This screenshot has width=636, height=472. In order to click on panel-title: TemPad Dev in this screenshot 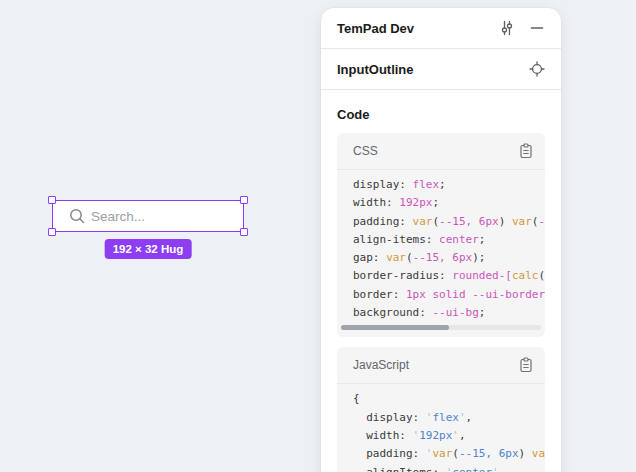, I will do `click(418, 28)`.